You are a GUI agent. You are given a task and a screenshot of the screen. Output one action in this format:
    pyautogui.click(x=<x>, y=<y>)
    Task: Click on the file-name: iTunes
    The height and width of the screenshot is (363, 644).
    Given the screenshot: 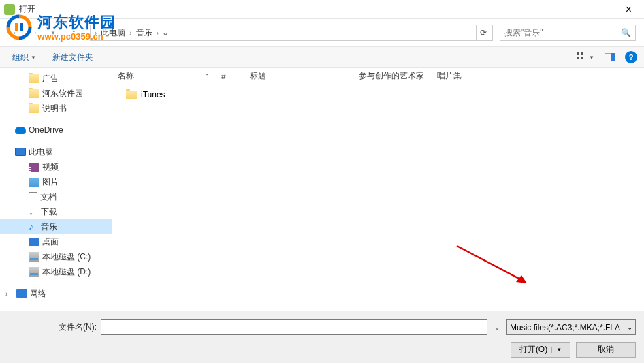 What is the action you would take?
    pyautogui.click(x=153, y=95)
    